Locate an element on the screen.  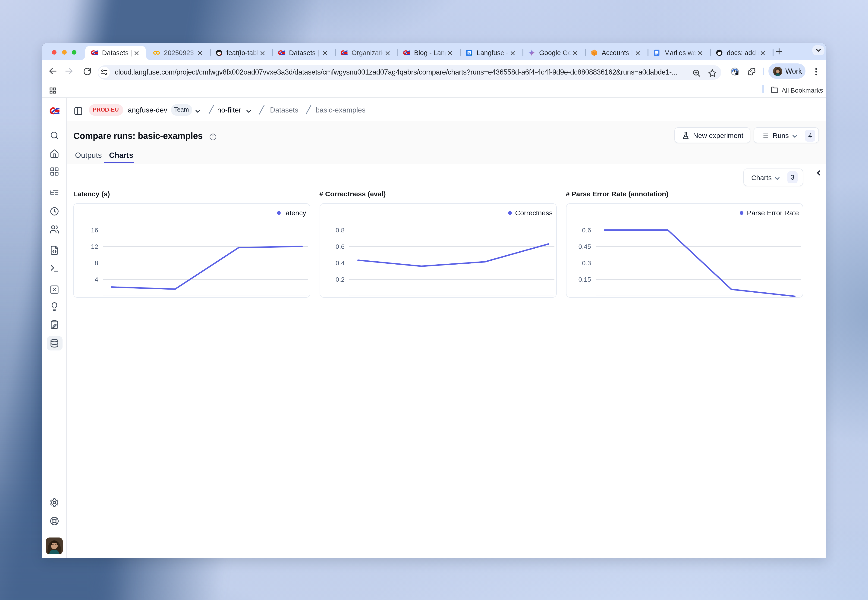
svg-text: 0.8 is located at coordinates (340, 230).